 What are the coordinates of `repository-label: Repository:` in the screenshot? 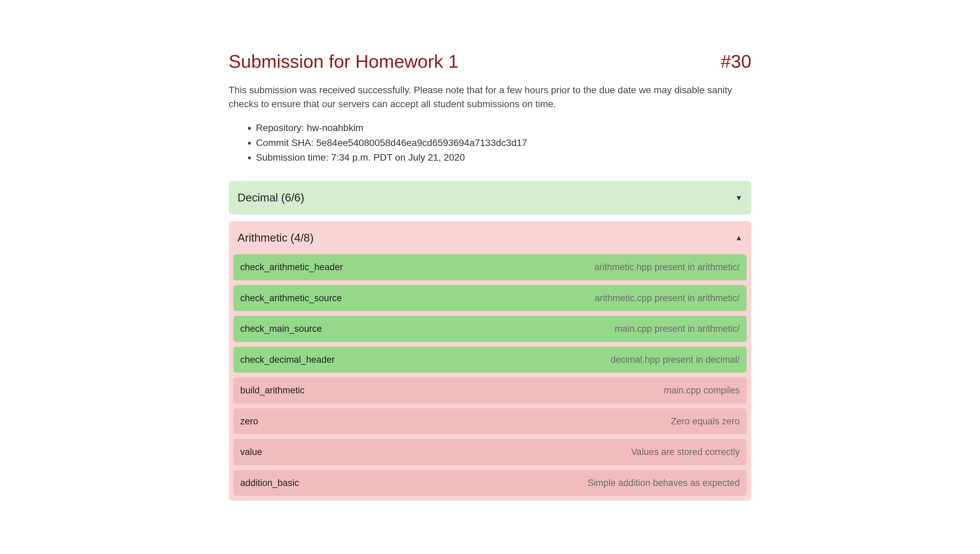 It's located at (280, 128).